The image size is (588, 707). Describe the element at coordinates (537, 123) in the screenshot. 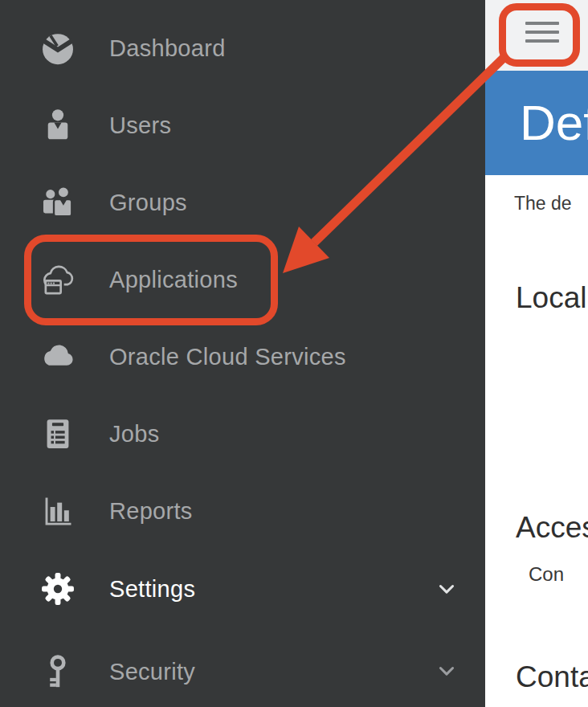

I see `page-header: Def` at that location.